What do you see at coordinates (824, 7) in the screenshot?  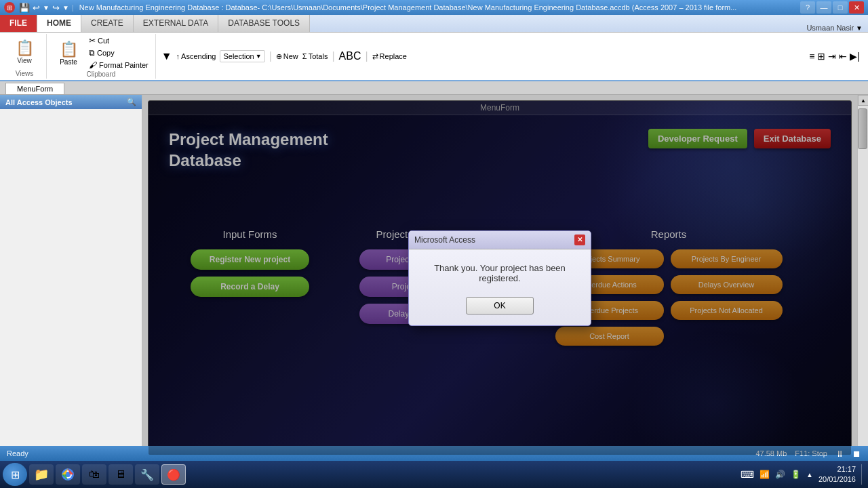 I see `minimize-btn: —` at bounding box center [824, 7].